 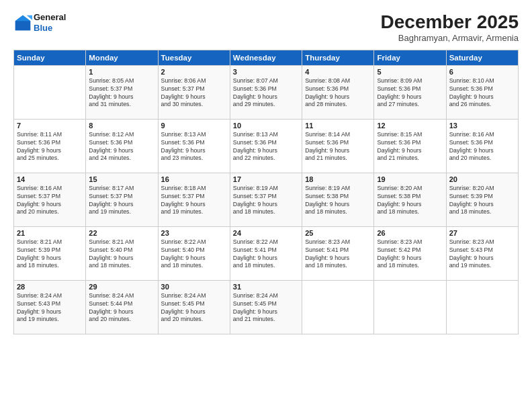 What do you see at coordinates (50, 253) in the screenshot?
I see `calendar-cell: 21Sunrise: 8:21 AM Sunset: 5:39 PM Dayli…` at bounding box center [50, 253].